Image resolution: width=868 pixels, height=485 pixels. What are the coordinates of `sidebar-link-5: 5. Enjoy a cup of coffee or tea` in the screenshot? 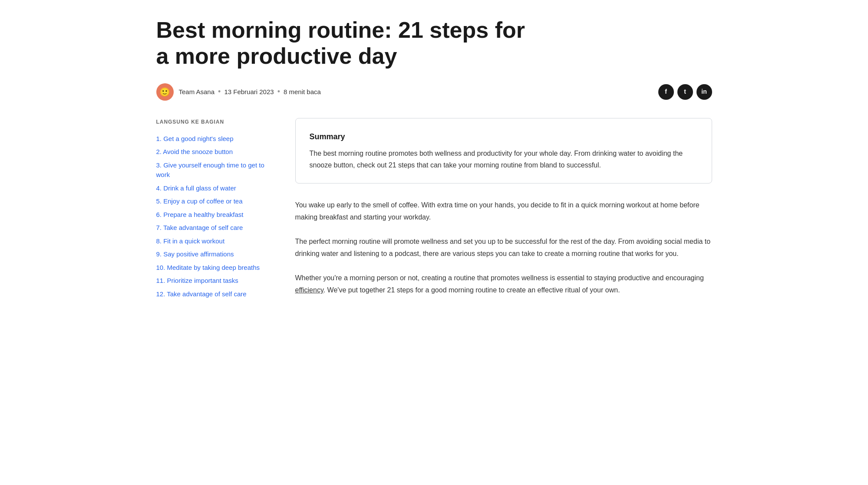 It's located at (213, 201).